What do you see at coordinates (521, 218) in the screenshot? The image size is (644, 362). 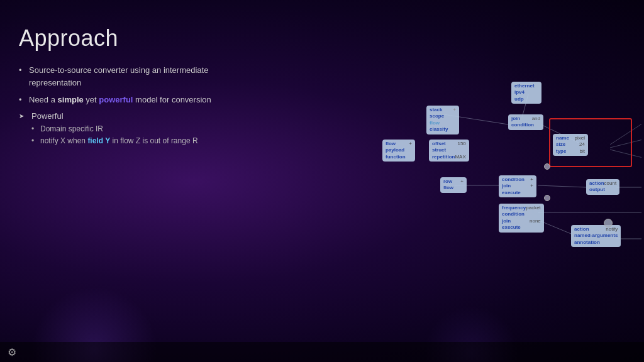 I see `node-frequency-condition: frequencypacket condition joinnone execu…` at bounding box center [521, 218].